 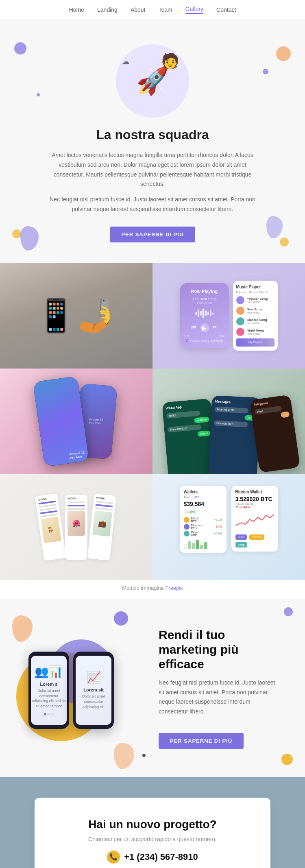 What do you see at coordinates (284, 242) in the screenshot?
I see `blob-yellow-br` at bounding box center [284, 242].